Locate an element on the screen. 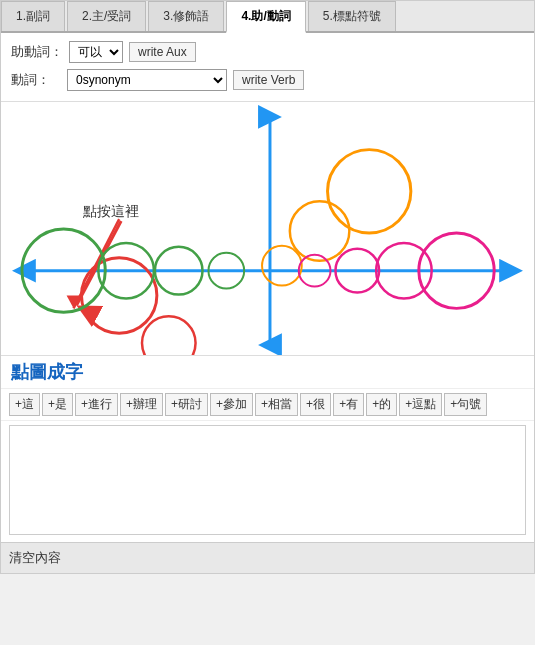 This screenshot has height=645, width=535. word-btn-1: +是 is located at coordinates (58, 404).